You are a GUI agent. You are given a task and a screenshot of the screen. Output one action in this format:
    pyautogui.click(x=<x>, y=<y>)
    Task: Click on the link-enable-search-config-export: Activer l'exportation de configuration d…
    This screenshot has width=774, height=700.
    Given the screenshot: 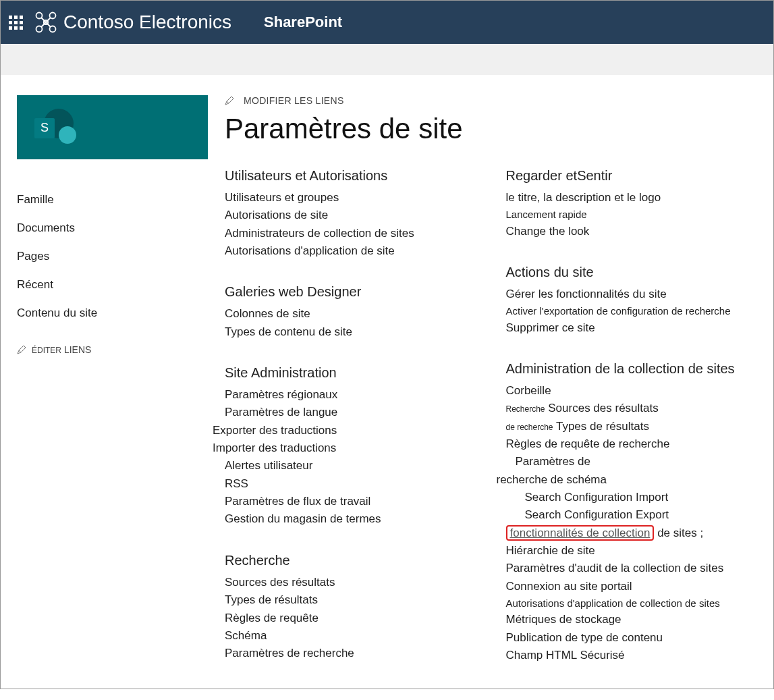 What is the action you would take?
    pyautogui.click(x=633, y=311)
    